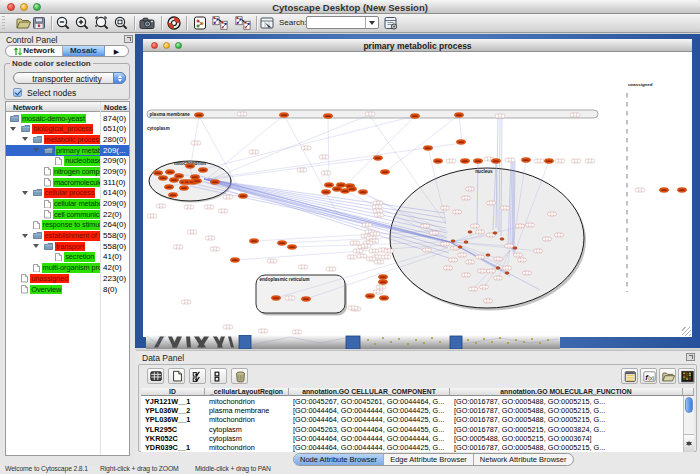 The width and height of the screenshot is (700, 474). Describe the element at coordinates (372, 22) in the screenshot. I see `search-dropdown-arrow` at that location.